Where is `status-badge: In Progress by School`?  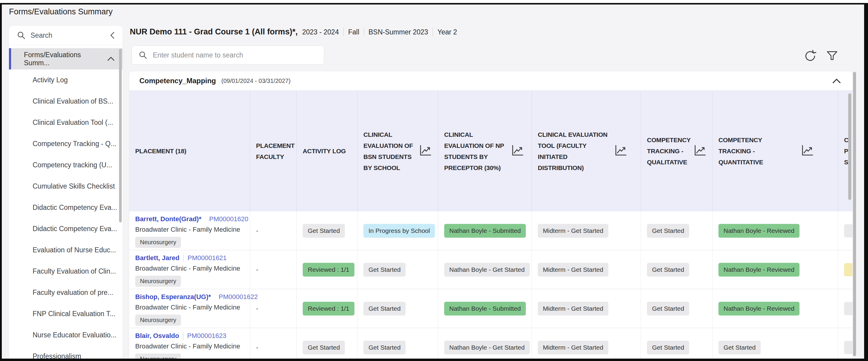 status-badge: In Progress by School is located at coordinates (399, 231).